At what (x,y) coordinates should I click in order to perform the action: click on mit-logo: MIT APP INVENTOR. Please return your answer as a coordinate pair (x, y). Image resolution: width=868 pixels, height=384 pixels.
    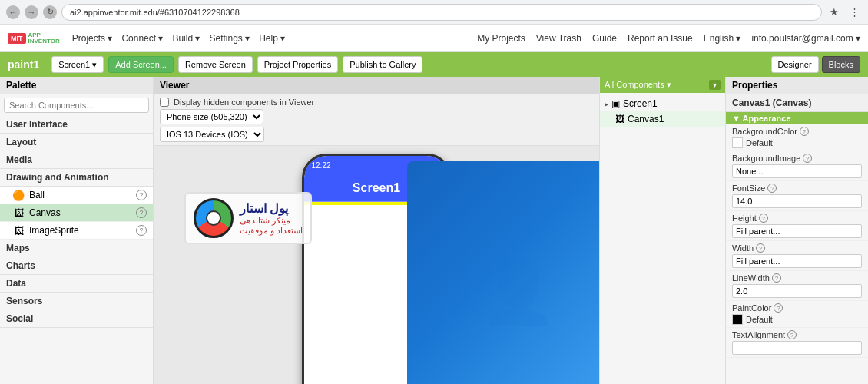
    Looking at the image, I should click on (34, 38).